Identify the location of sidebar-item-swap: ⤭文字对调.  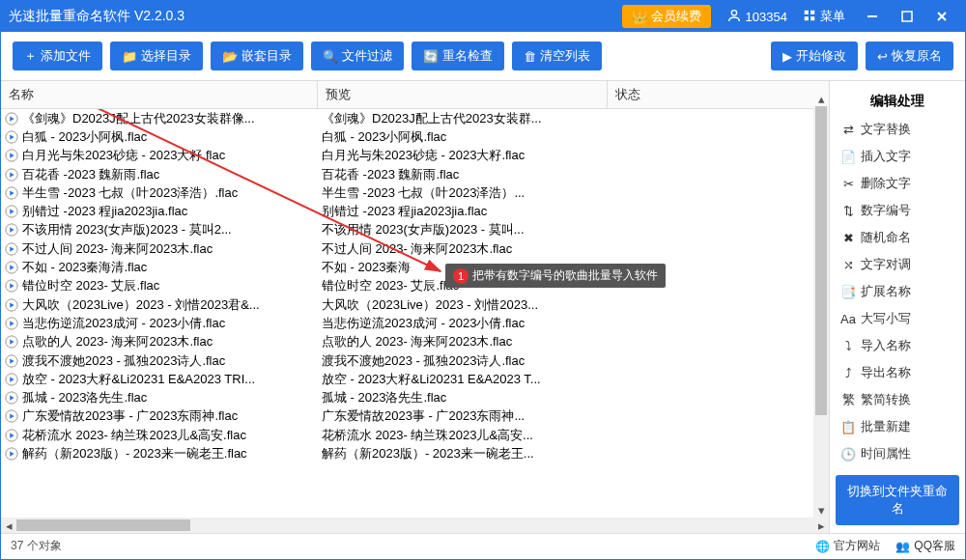
(897, 265).